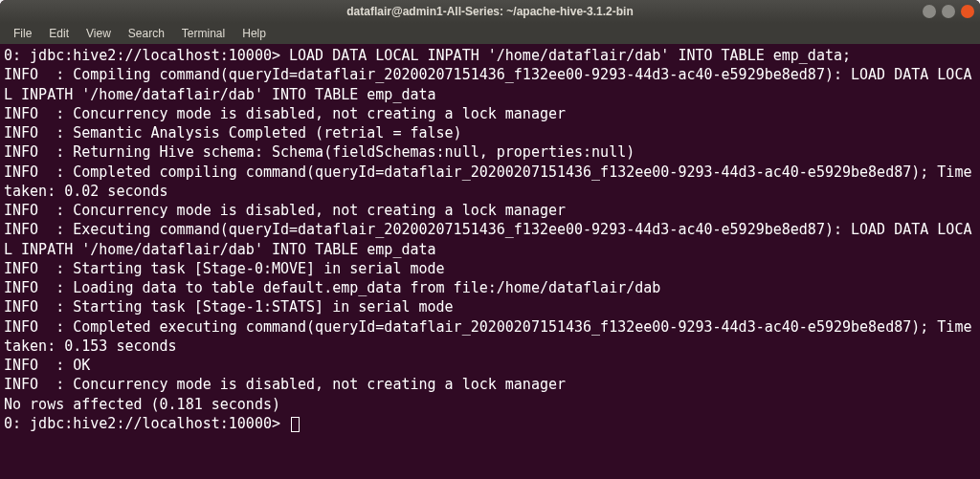 The height and width of the screenshot is (479, 980). I want to click on output-line: INFO : Completed compiling command(query…, so click(490, 182).